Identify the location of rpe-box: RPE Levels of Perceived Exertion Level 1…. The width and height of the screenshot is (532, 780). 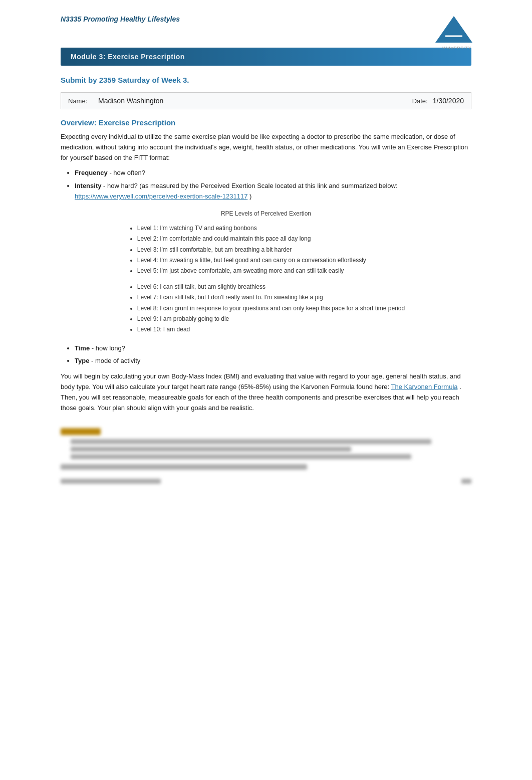
(266, 273).